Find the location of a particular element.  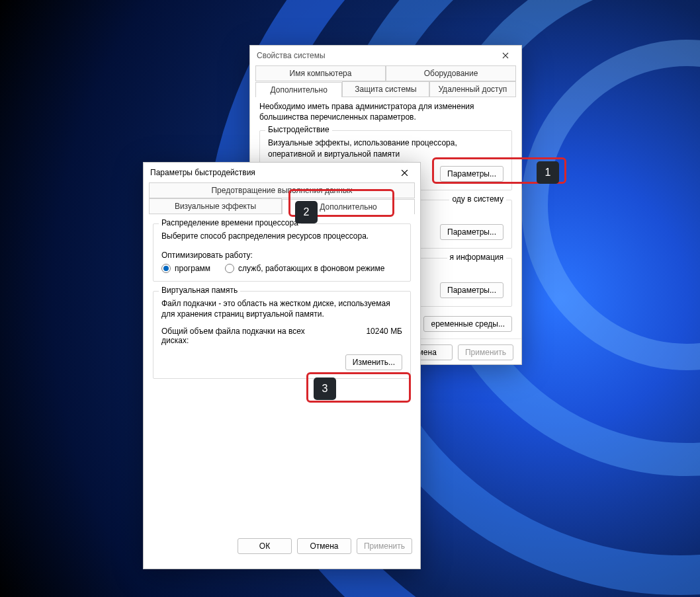

group-cpu-scheduling: Распределение времени процессора Выберит… is located at coordinates (282, 253).